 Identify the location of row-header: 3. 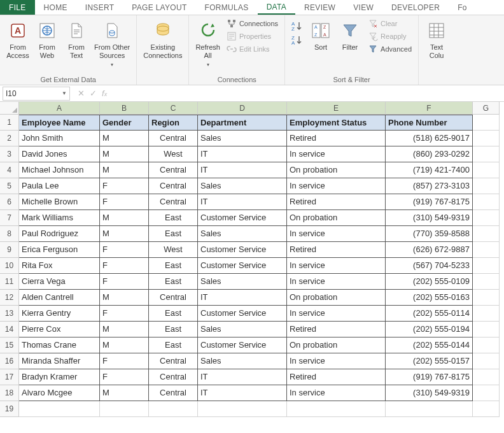
(10, 154).